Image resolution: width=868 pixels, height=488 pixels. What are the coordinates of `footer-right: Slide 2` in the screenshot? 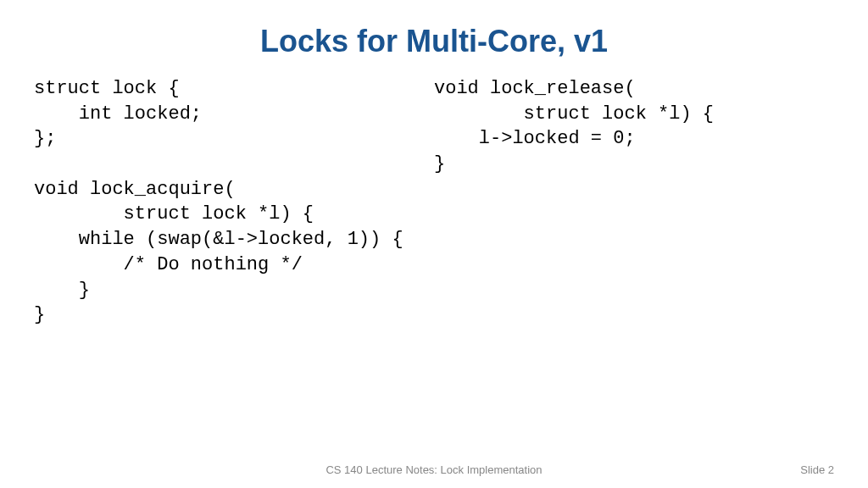 It's located at (817, 469).